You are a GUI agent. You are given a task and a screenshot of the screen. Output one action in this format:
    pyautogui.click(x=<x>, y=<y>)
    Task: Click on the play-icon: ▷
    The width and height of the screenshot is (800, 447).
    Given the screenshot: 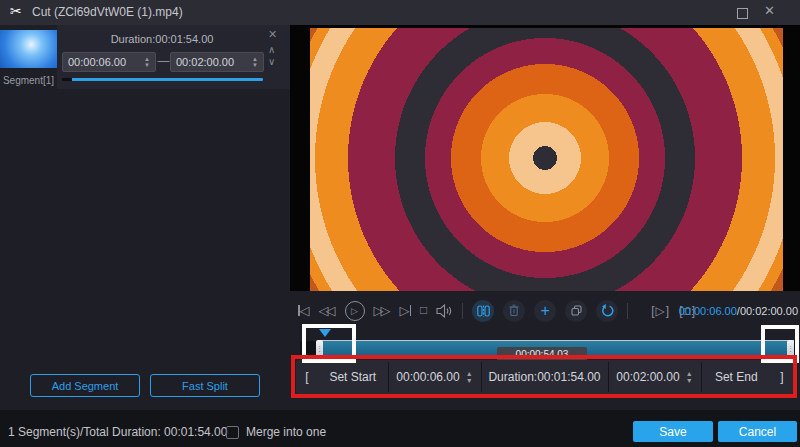 What is the action you would take?
    pyautogui.click(x=354, y=311)
    